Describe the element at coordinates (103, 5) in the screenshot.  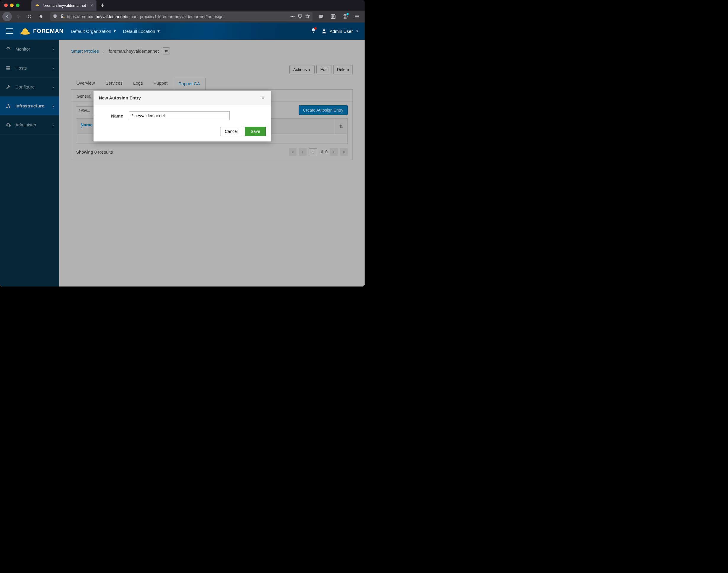
I see `new-tab-button: +` at that location.